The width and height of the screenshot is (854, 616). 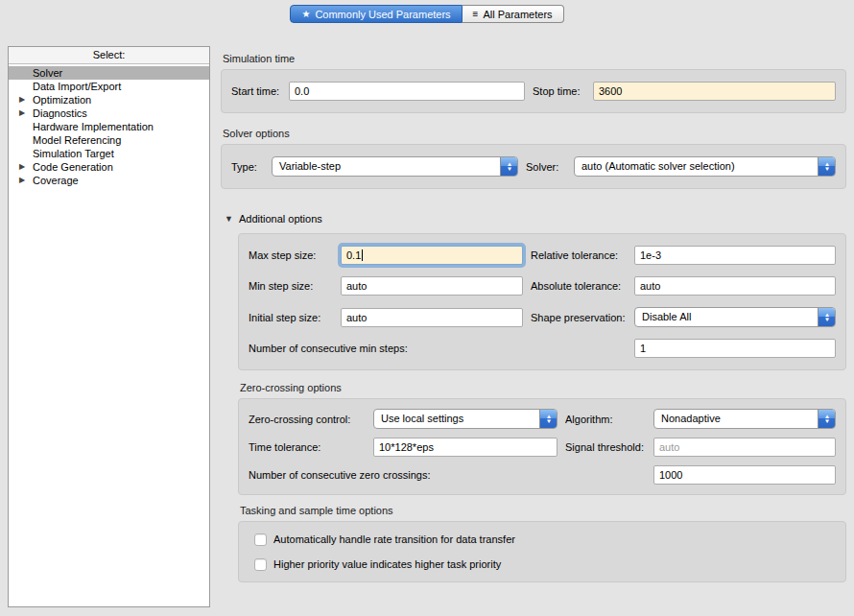 What do you see at coordinates (291, 255) in the screenshot?
I see `max-step-size-label: Max step size:` at bounding box center [291, 255].